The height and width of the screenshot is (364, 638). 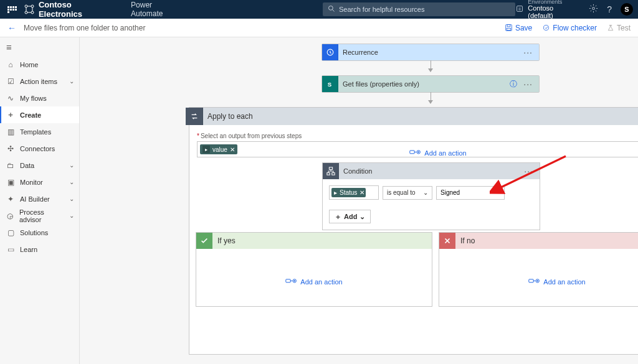 What do you see at coordinates (354, 193) in the screenshot?
I see `condition-left-operand: ▸ Status ✕` at bounding box center [354, 193].